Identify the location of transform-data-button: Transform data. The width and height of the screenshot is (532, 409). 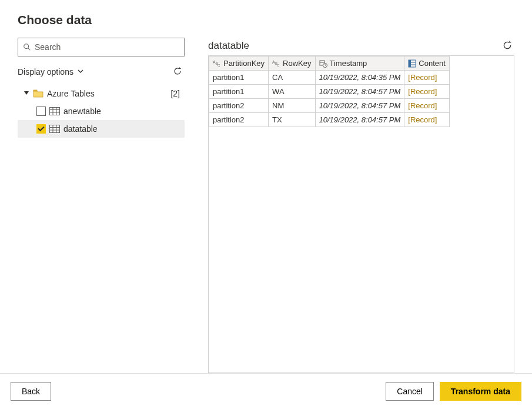
(481, 391).